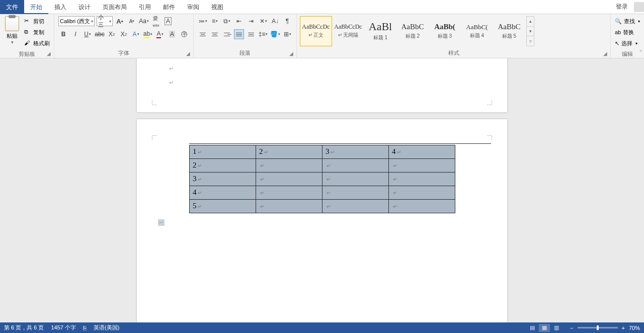 This screenshot has height=333, width=644. Describe the element at coordinates (132, 21) in the screenshot. I see `shrink-font-button: A▾` at that location.